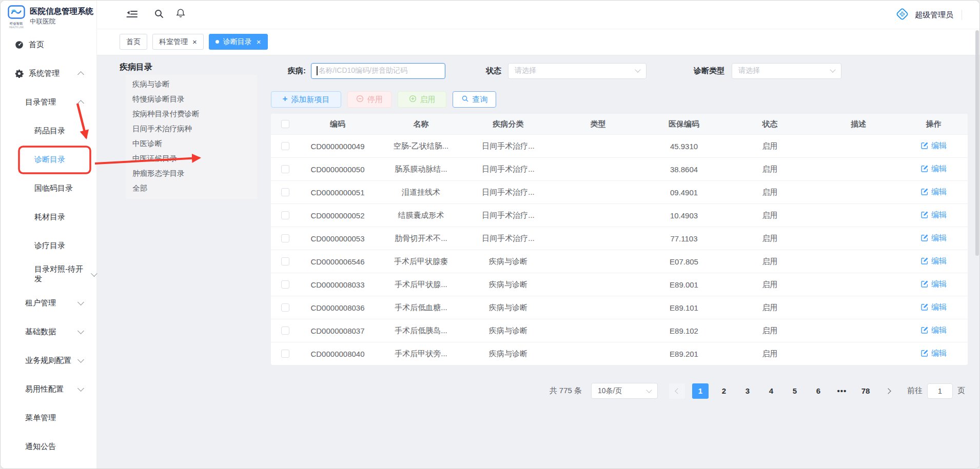  What do you see at coordinates (94, 273) in the screenshot?
I see `chevron-down-icon` at bounding box center [94, 273].